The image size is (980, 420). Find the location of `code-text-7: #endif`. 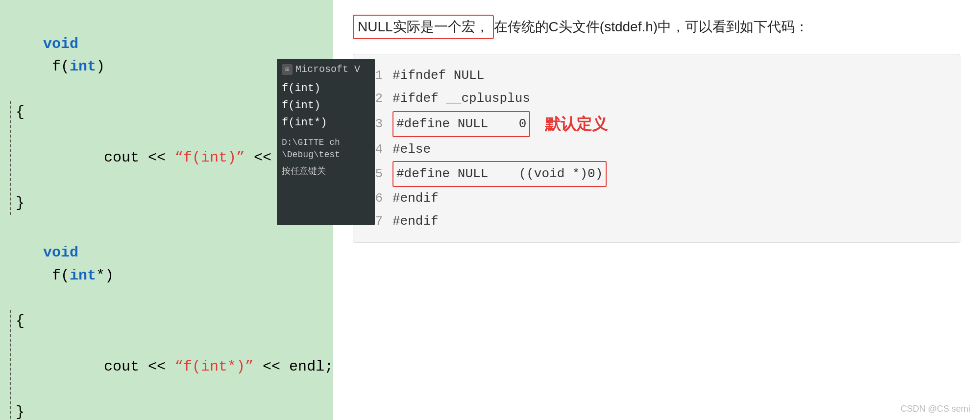

code-text-7: #endif is located at coordinates (416, 221).